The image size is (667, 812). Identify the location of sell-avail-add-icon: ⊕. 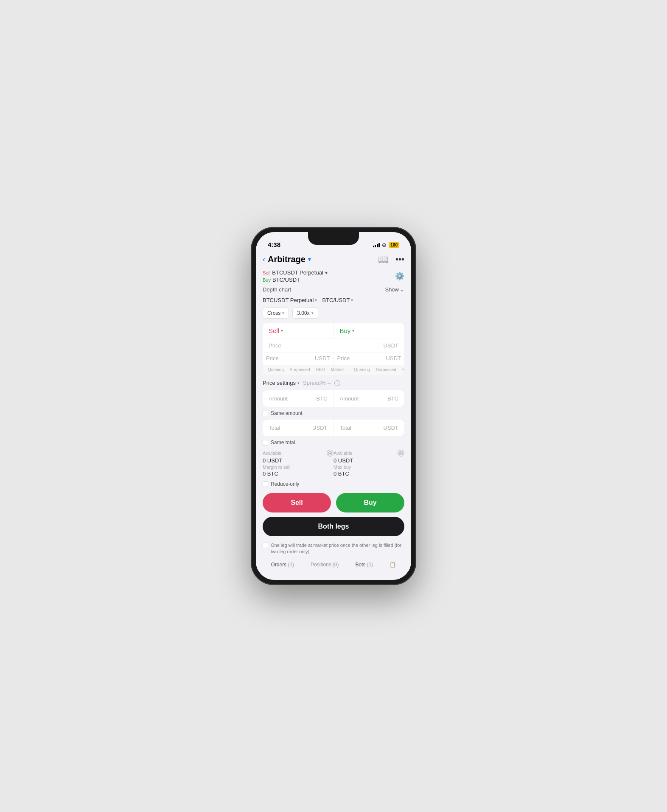
(330, 453).